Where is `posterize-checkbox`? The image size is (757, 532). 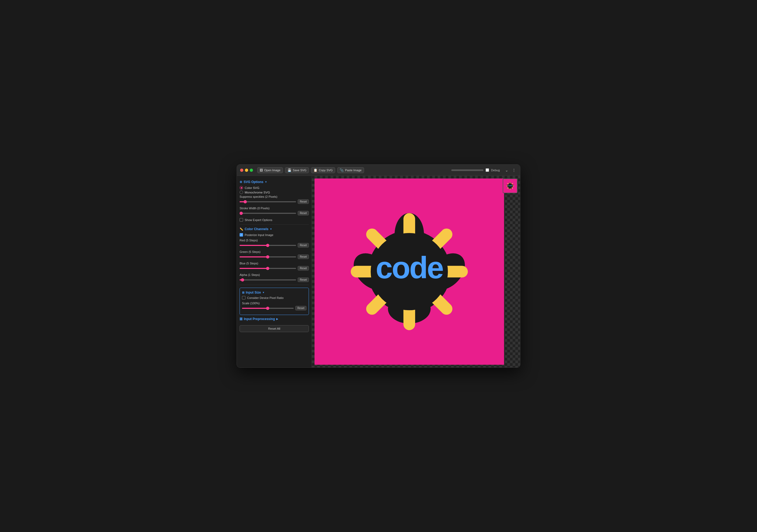 posterize-checkbox is located at coordinates (241, 235).